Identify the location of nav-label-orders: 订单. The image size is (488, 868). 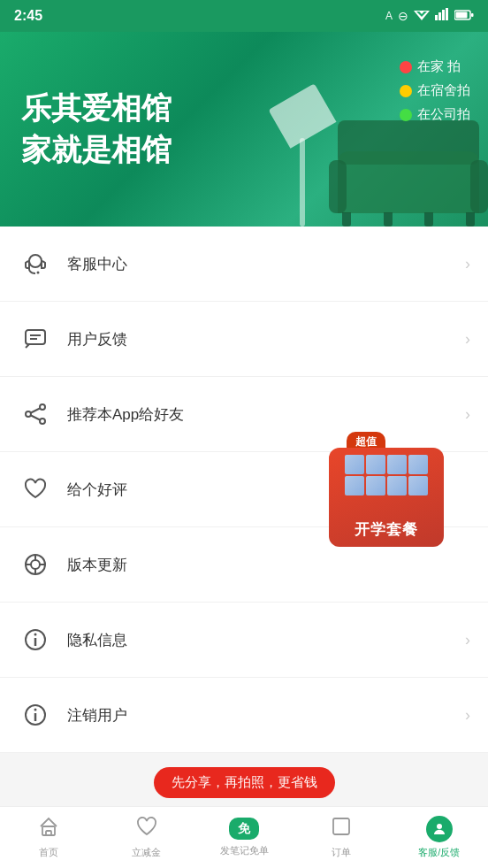
(341, 853).